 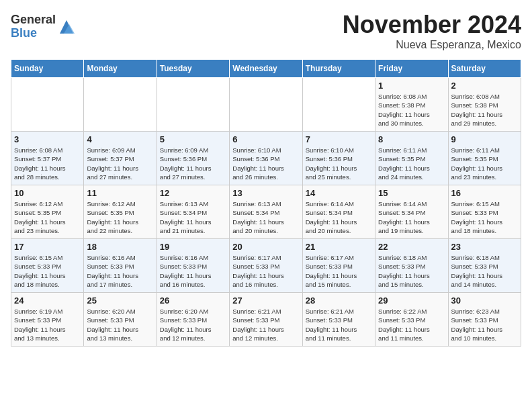 What do you see at coordinates (484, 68) in the screenshot?
I see `header-saturday: Saturday` at bounding box center [484, 68].